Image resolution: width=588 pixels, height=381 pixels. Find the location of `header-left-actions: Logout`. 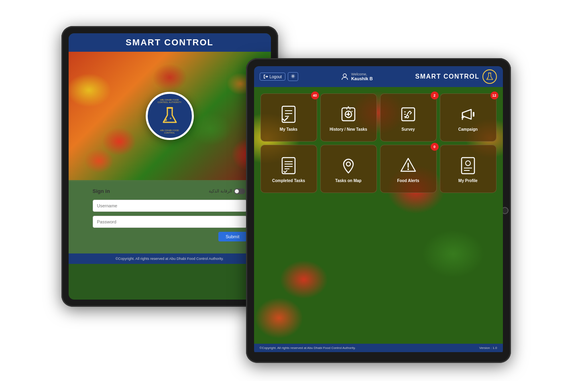

header-left-actions: Logout is located at coordinates (279, 77).